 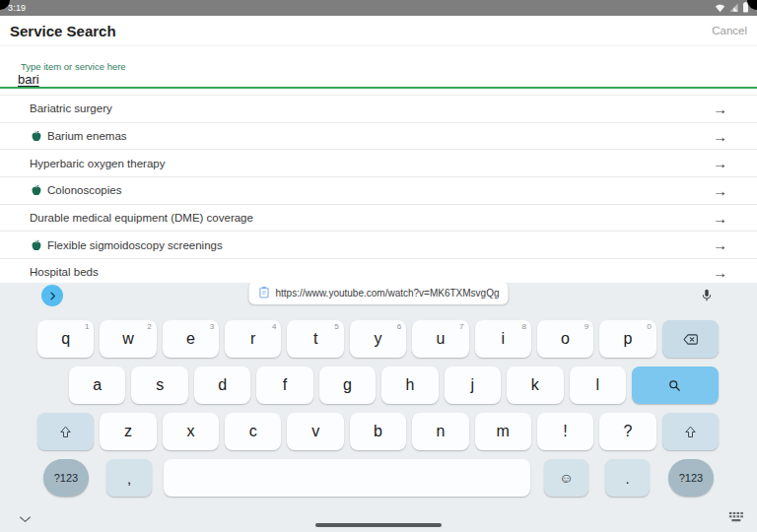 What do you see at coordinates (212, 327) in the screenshot?
I see `key-hint: 3` at bounding box center [212, 327].